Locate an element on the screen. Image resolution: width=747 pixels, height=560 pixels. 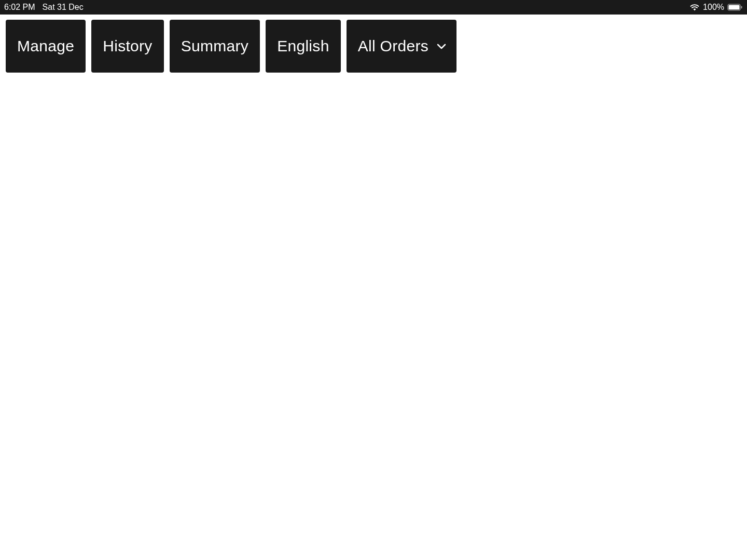
wifi-icon is located at coordinates (695, 7).